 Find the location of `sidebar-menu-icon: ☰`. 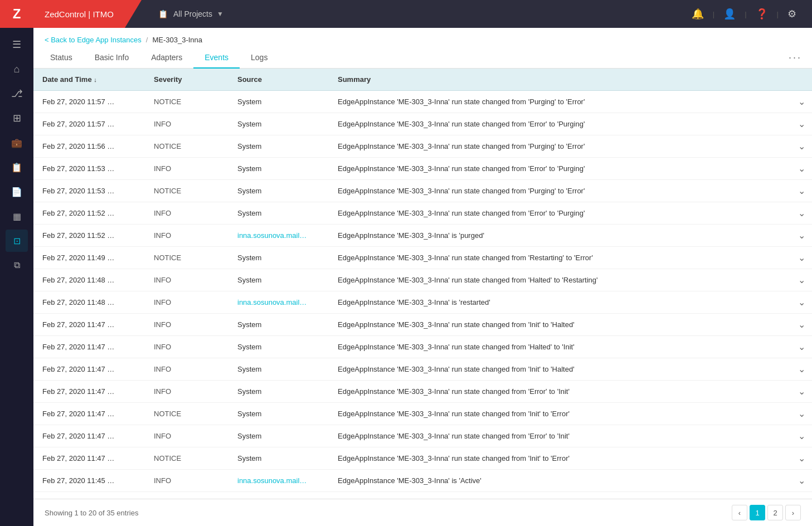

sidebar-menu-icon: ☰ is located at coordinates (17, 45).